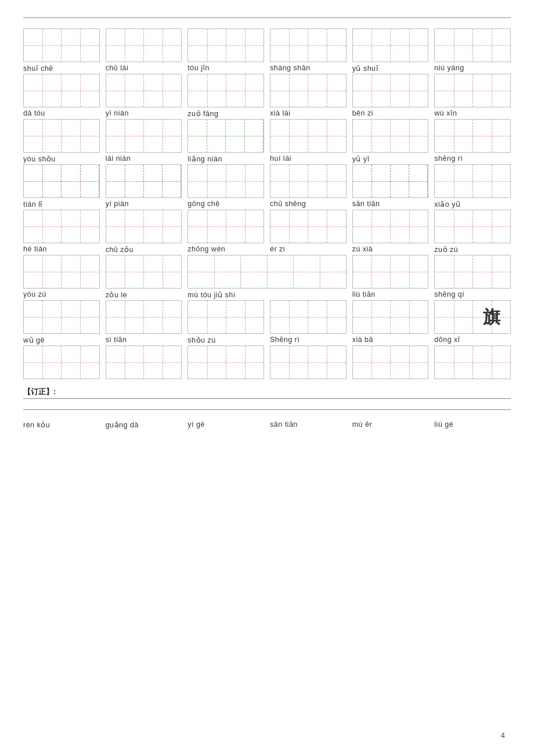 Image resolution: width=534 pixels, height=756 pixels. I want to click on row-6: yòu zú zǒu le mù tóu jiǔ shí liù tiān, so click(267, 277).